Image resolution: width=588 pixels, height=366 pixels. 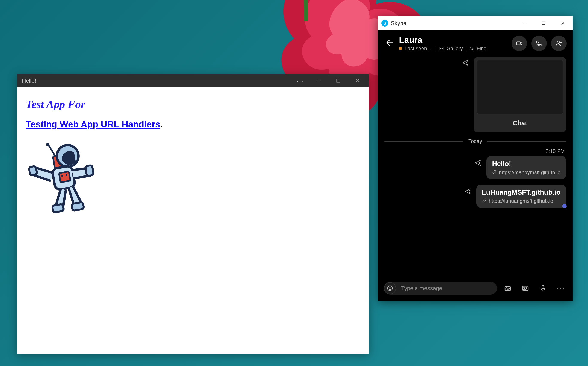 I want to click on gallery-link: Gallery, so click(x=455, y=48).